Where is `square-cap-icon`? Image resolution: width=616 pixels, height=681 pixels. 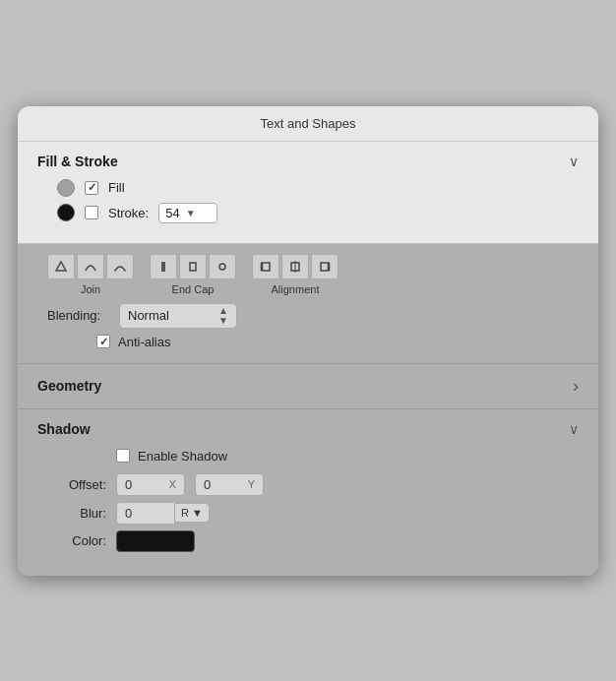
square-cap-icon is located at coordinates (193, 267).